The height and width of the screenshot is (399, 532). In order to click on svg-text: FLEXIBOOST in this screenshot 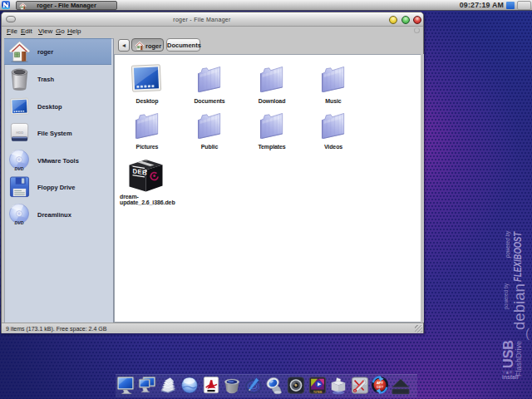, I will do `click(518, 256)`.